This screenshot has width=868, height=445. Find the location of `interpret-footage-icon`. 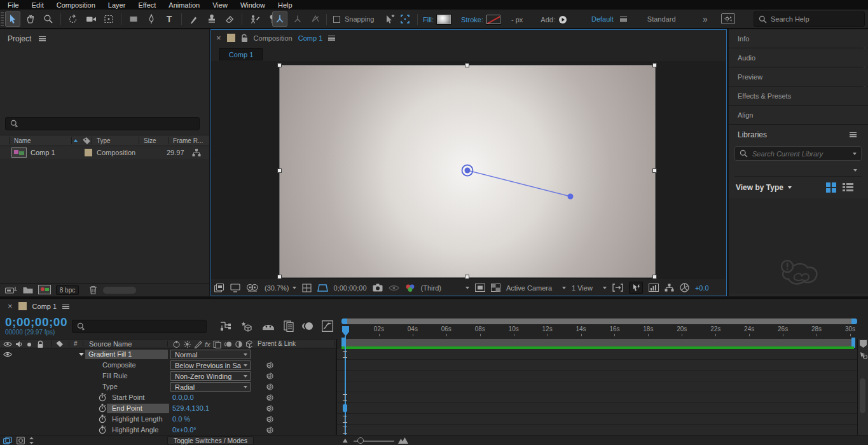

interpret-footage-icon is located at coordinates (11, 290).